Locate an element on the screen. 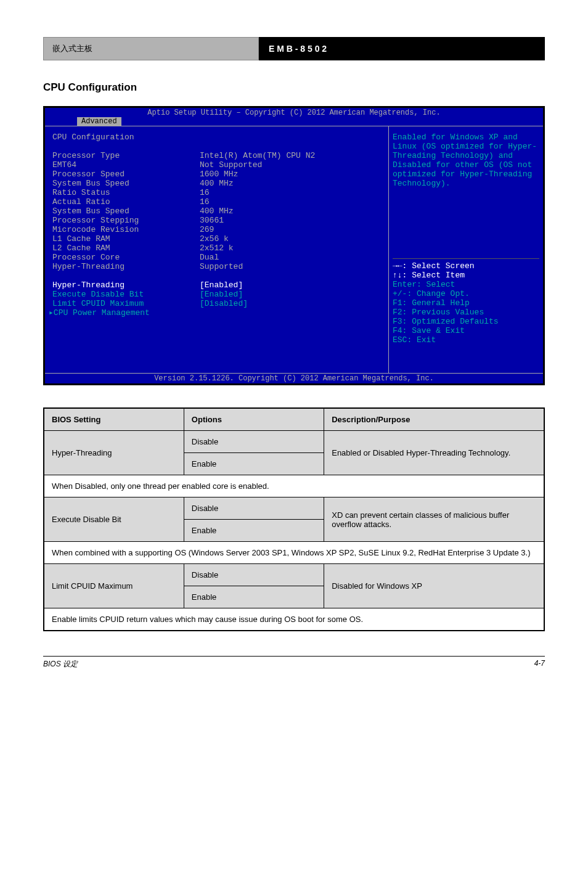  cell-span-note: When Disabled, only one thread per enabl… is located at coordinates (294, 486).